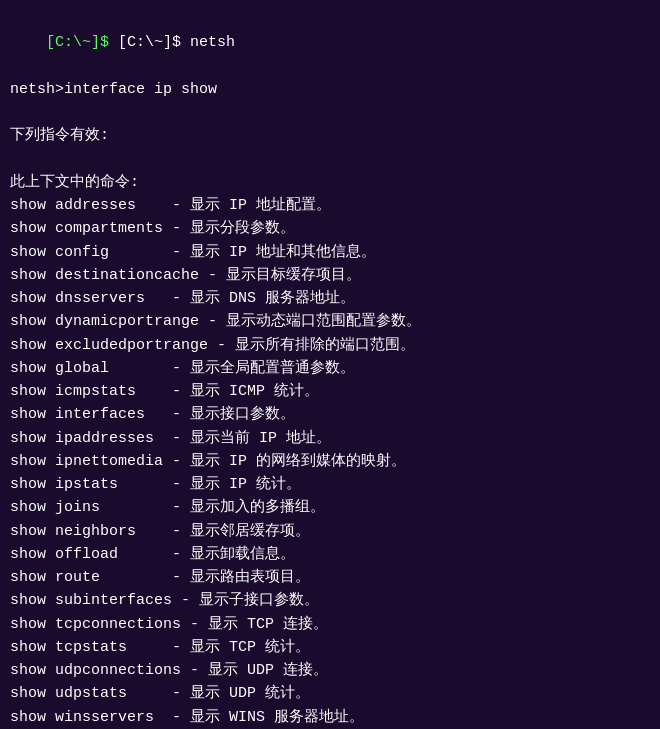  What do you see at coordinates (335, 228) in the screenshot?
I see `command-item: show compartments - 显示分段参数。` at bounding box center [335, 228].